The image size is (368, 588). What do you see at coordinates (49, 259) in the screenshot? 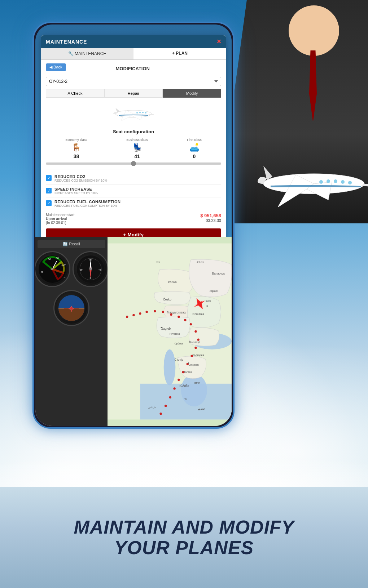
I see `svg-text: 60` at bounding box center [49, 259].